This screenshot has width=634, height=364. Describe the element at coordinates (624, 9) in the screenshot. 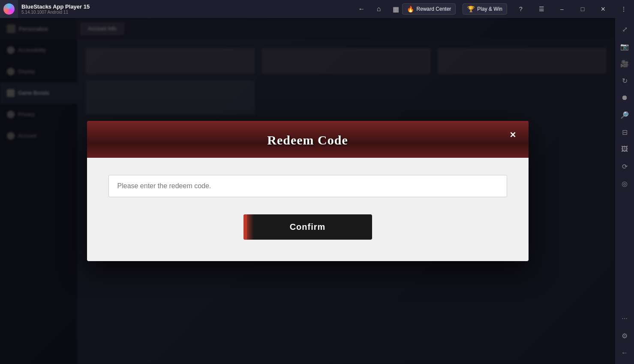

I see `sidebar-toggle-button: ⋮` at that location.